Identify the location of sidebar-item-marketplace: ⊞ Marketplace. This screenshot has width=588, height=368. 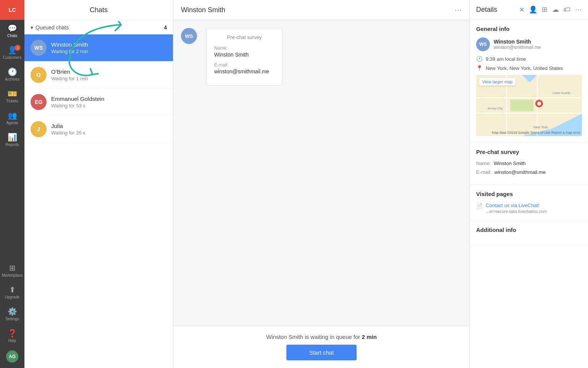
(12, 271).